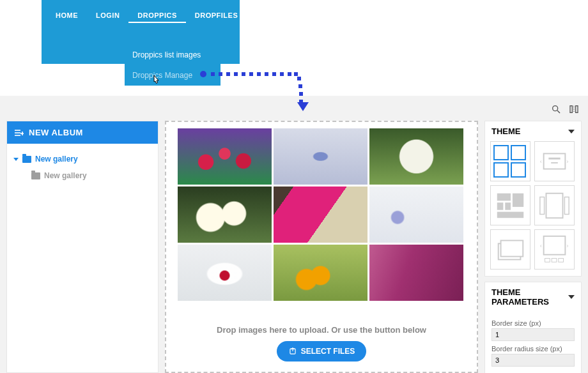  Describe the element at coordinates (533, 132) in the screenshot. I see `theme-panel-header: THEME` at that location.